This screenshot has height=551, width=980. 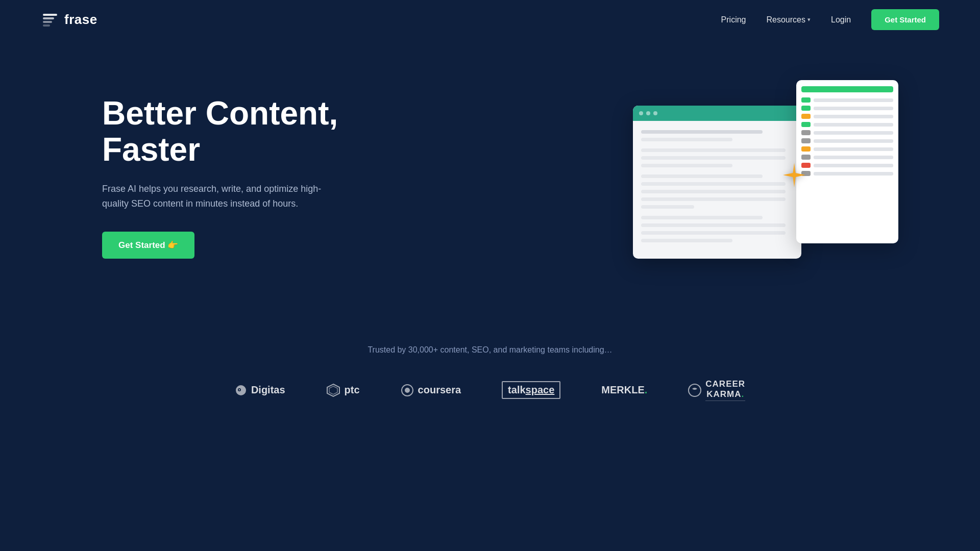 What do you see at coordinates (717, 113) in the screenshot?
I see `doc-window-header` at bounding box center [717, 113].